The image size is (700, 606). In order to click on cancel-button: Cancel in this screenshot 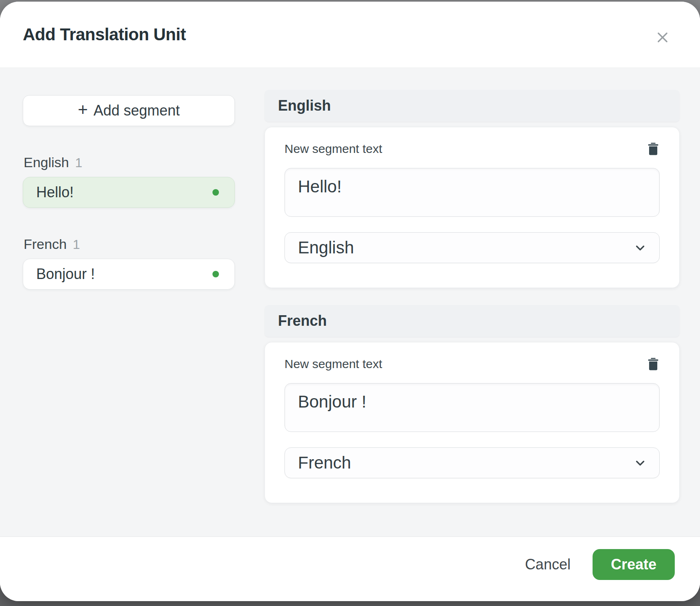, I will do `click(548, 565)`.